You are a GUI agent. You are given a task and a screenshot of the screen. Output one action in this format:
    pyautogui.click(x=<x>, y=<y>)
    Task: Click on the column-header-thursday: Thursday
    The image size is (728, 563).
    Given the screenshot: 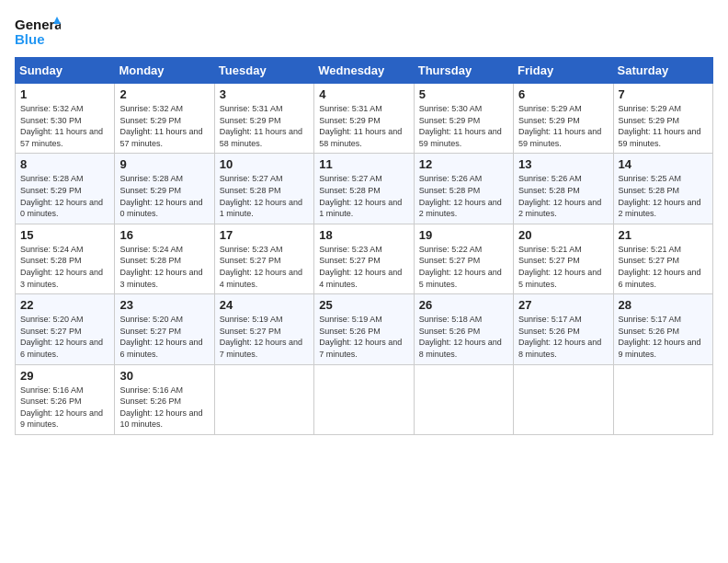 What is the action you would take?
    pyautogui.click(x=463, y=71)
    